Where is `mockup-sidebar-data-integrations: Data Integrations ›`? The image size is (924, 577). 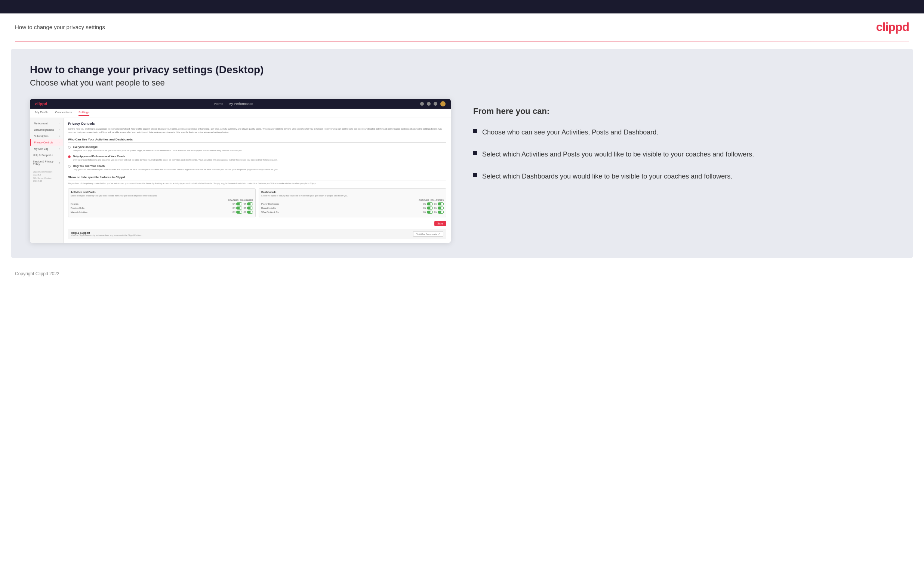 mockup-sidebar-data-integrations: Data Integrations › is located at coordinates (47, 130).